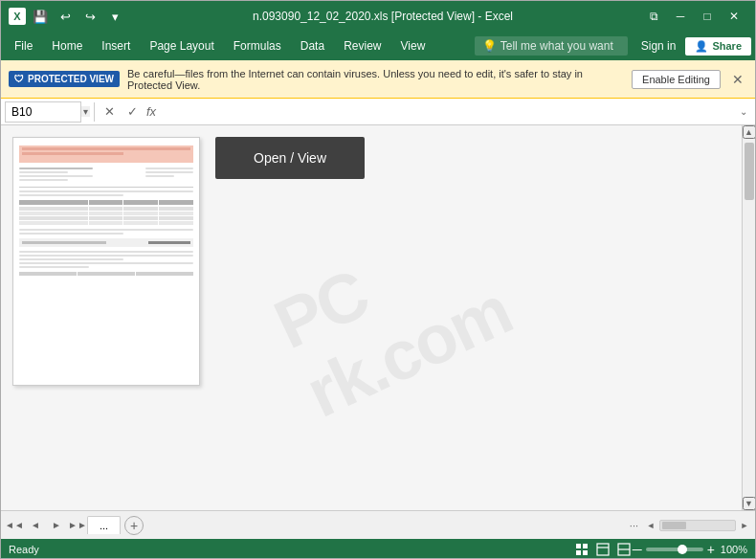 The height and width of the screenshot is (559, 756). What do you see at coordinates (634, 525) in the screenshot?
I see `more-options-btn: ···` at bounding box center [634, 525].